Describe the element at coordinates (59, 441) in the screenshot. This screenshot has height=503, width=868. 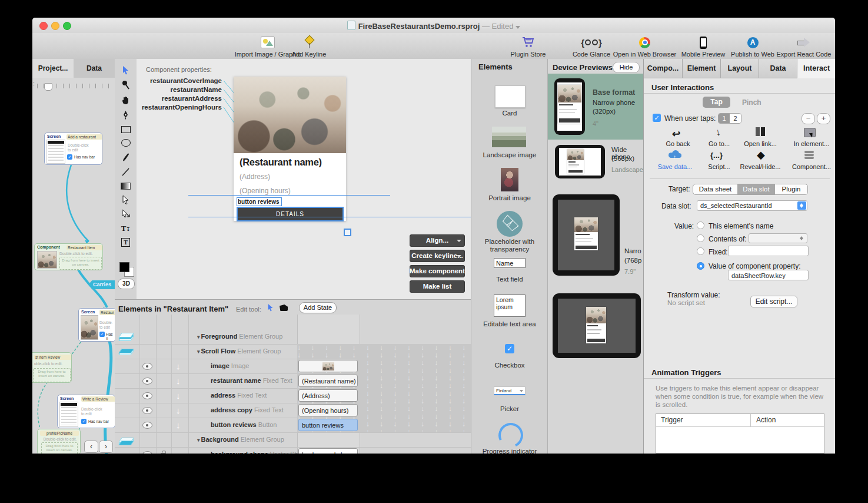
I see `component-card-profilepicname: profilePicName Double-click to edit. Dra…` at that location.